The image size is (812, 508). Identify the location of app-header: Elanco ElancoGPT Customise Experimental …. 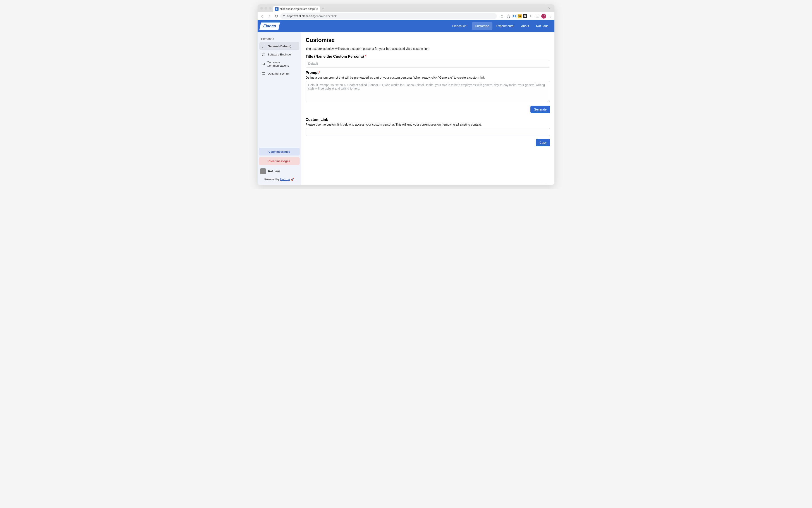
(406, 26).